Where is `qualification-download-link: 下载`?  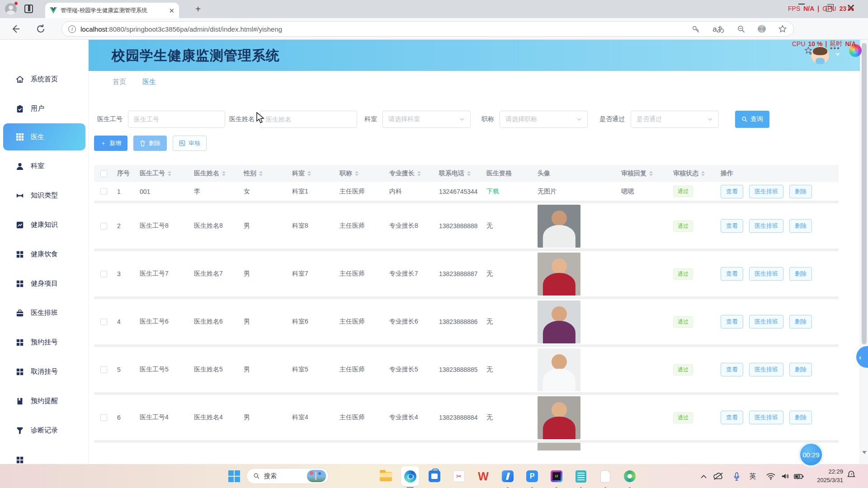 qualification-download-link: 下载 is located at coordinates (493, 192).